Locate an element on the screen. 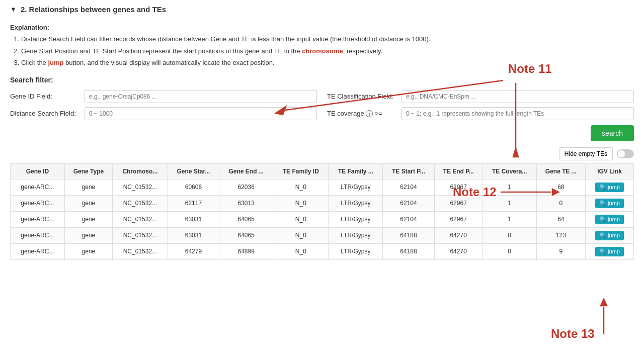 This screenshot has width=644, height=362. gene-id-input is located at coordinates (201, 97).